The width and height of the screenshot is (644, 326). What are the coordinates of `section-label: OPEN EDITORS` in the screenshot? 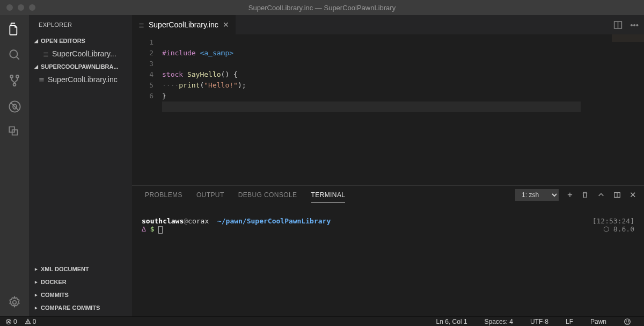 It's located at (63, 41).